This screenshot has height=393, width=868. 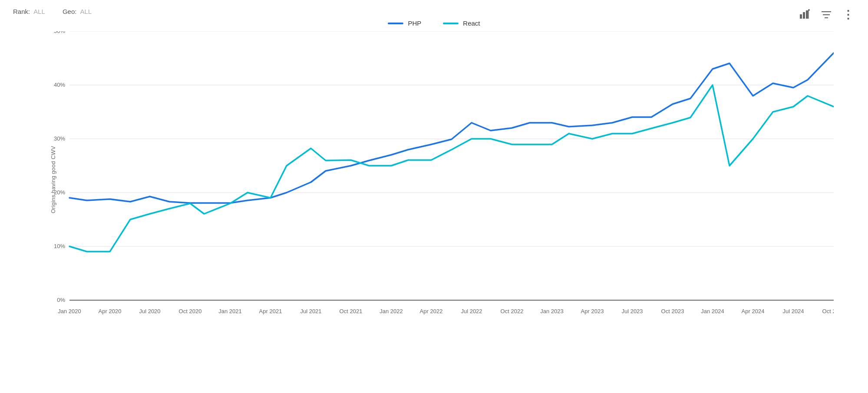 I want to click on rank-value: ALL, so click(x=39, y=11).